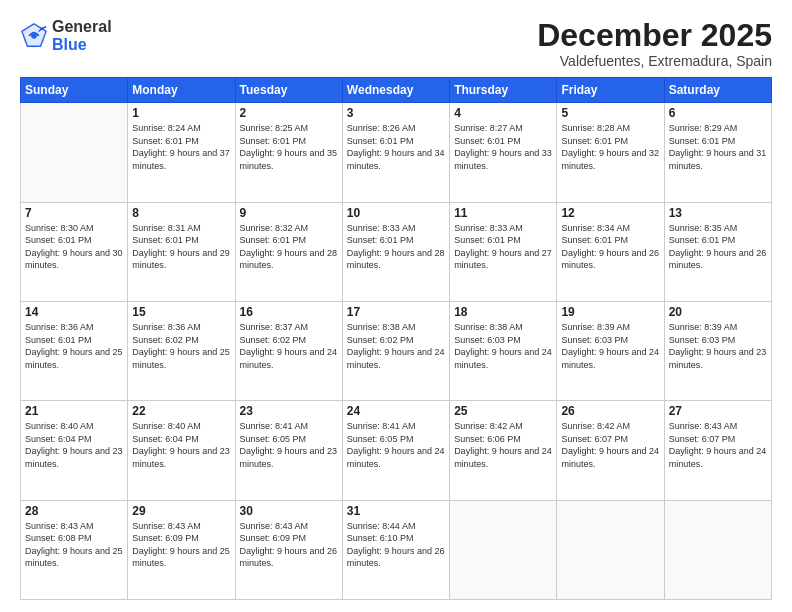 This screenshot has height=612, width=792. Describe the element at coordinates (289, 411) in the screenshot. I see `day-number: 23` at that location.